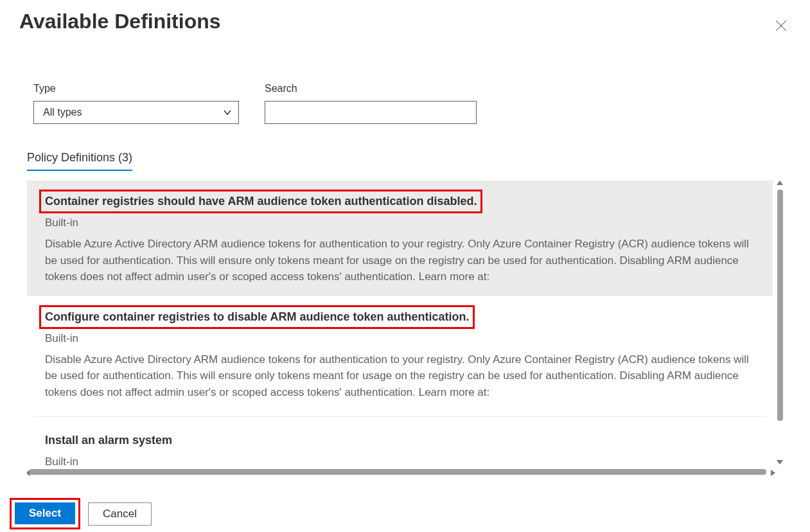 The image size is (810, 532). What do you see at coordinates (81, 514) in the screenshot?
I see `footer-actions: Select Cancel` at bounding box center [81, 514].